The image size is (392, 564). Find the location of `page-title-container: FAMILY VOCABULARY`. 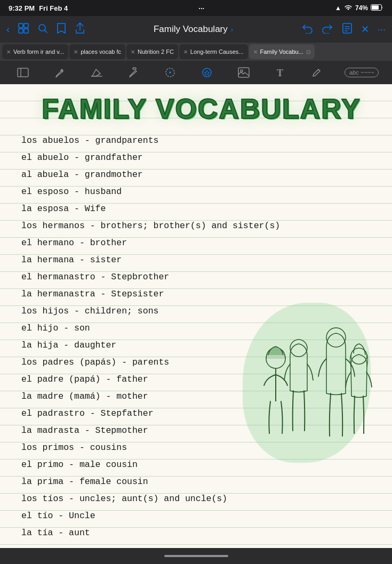

page-title-container: FAMILY VOCABULARY is located at coordinates (202, 109).